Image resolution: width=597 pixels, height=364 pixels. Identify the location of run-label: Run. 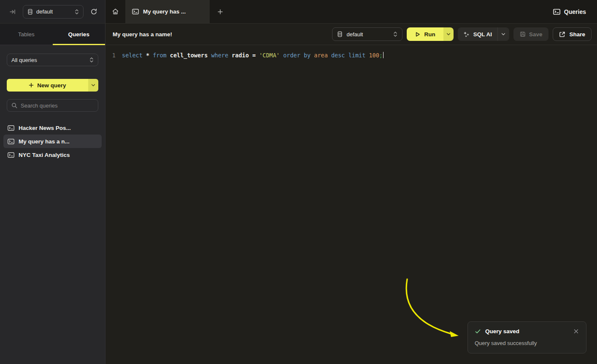
(430, 35).